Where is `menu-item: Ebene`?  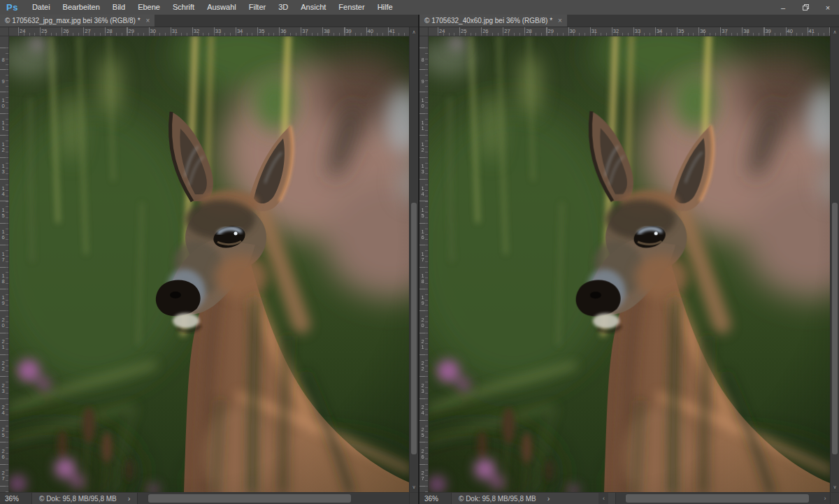
menu-item: Ebene is located at coordinates (149, 7).